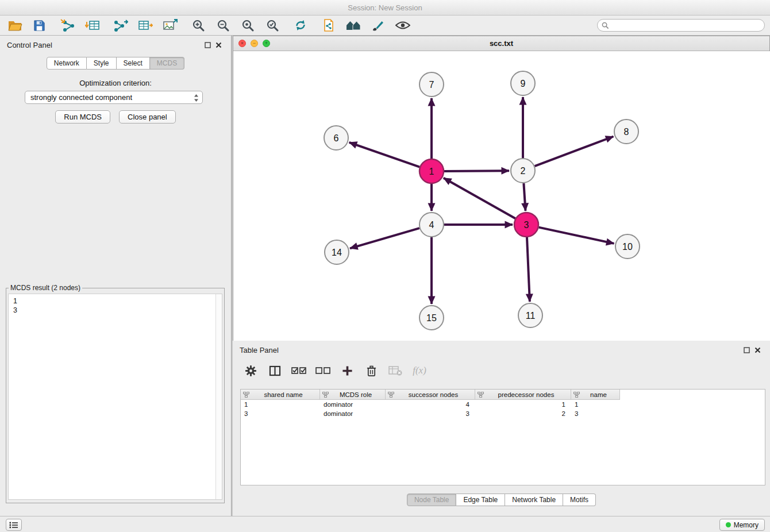 The height and width of the screenshot is (532, 770). I want to click on tab-network: Network, so click(67, 63).